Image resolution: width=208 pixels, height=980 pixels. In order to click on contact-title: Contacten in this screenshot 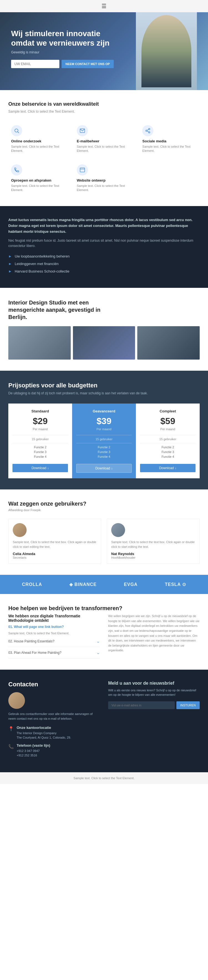, I will do `click(54, 684)`.